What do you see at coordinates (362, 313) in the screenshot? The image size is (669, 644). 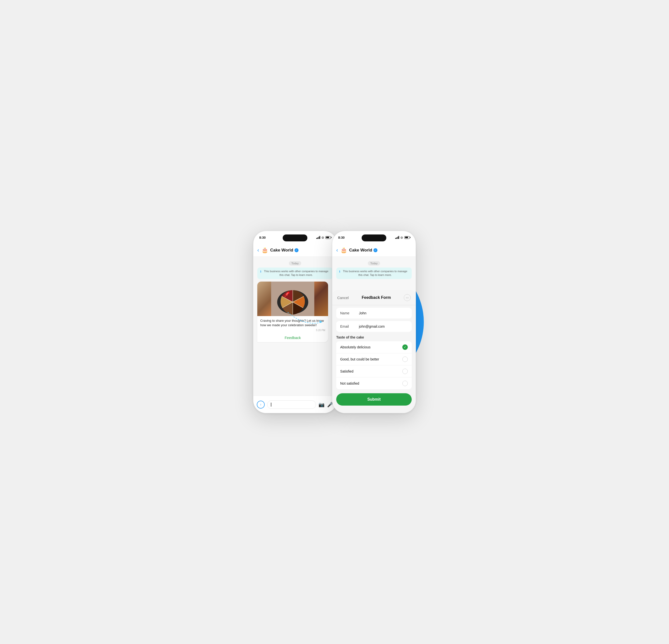 I see `name-value: John` at bounding box center [362, 313].